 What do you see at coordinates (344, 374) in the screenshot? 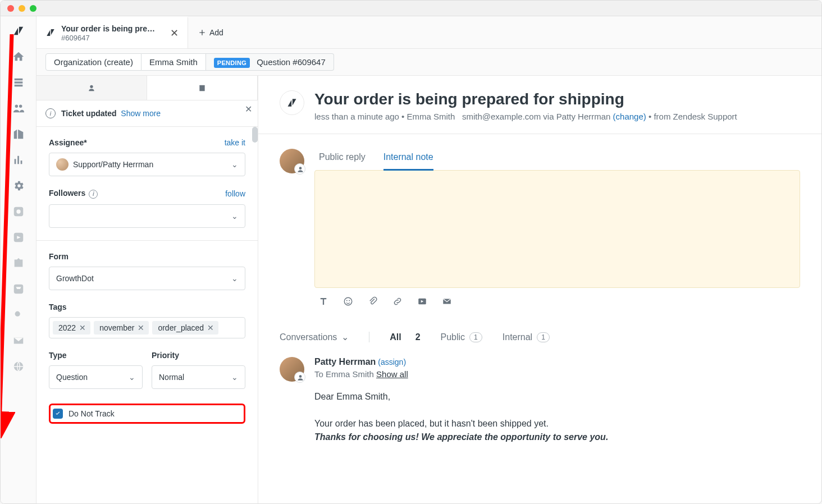
I see `message-to: To Emma Smith` at bounding box center [344, 374].